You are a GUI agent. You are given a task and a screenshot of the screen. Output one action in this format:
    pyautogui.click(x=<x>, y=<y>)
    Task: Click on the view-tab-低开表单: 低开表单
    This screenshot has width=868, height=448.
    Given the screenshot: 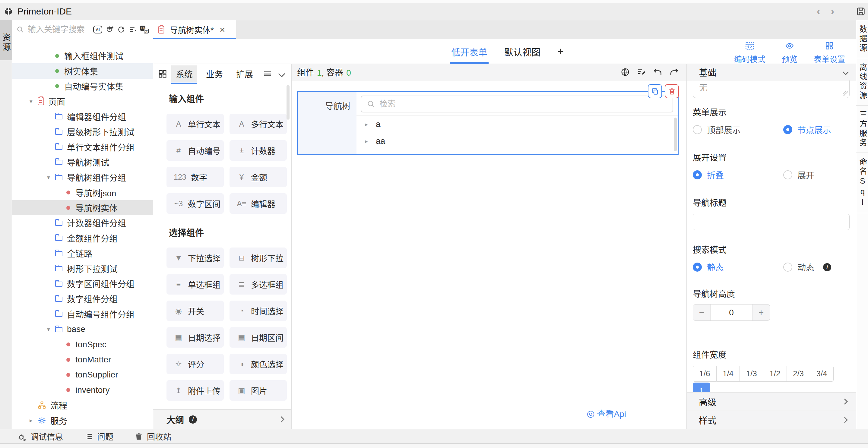 What is the action you would take?
    pyautogui.click(x=469, y=52)
    